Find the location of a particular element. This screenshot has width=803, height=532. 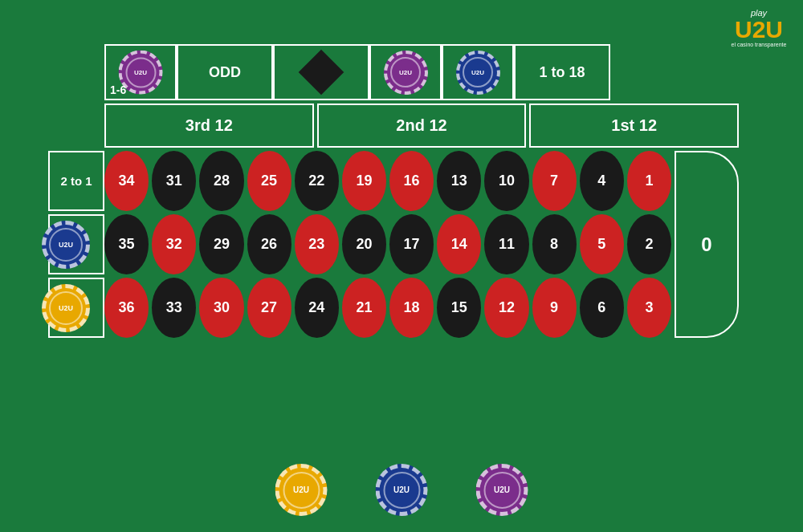

number-26: 26 is located at coordinates (270, 244).